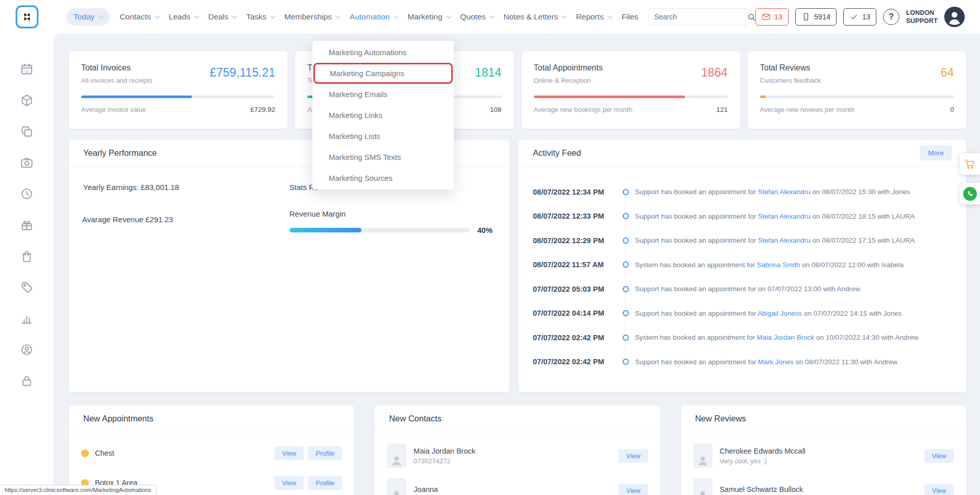 The width and height of the screenshot is (980, 495). What do you see at coordinates (806, 17) in the screenshot?
I see `topbar-right-cluster: 13 5914 13 ? LONDON SUPPORT` at bounding box center [806, 17].